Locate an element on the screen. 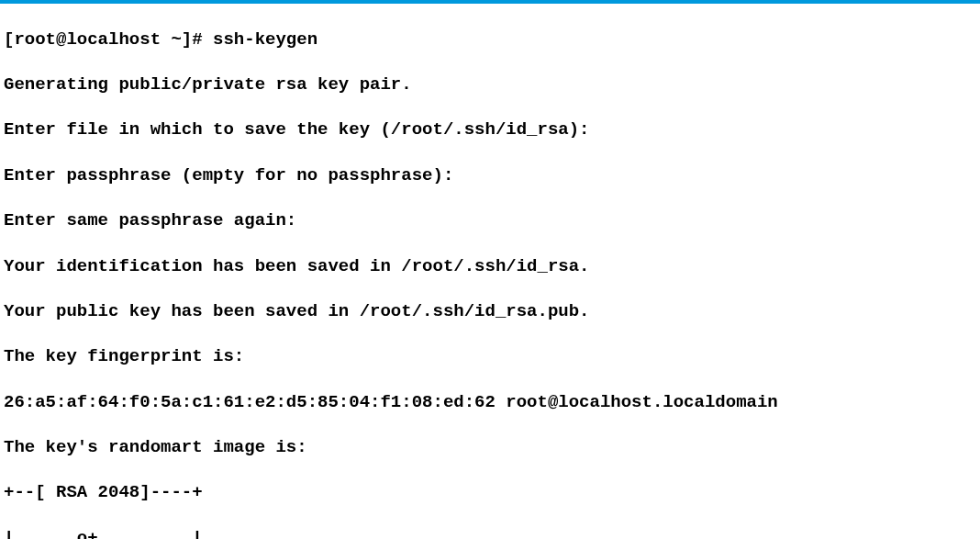 The image size is (980, 539). randomart-line: +--[ RSA 2048]----+ is located at coordinates (490, 492).